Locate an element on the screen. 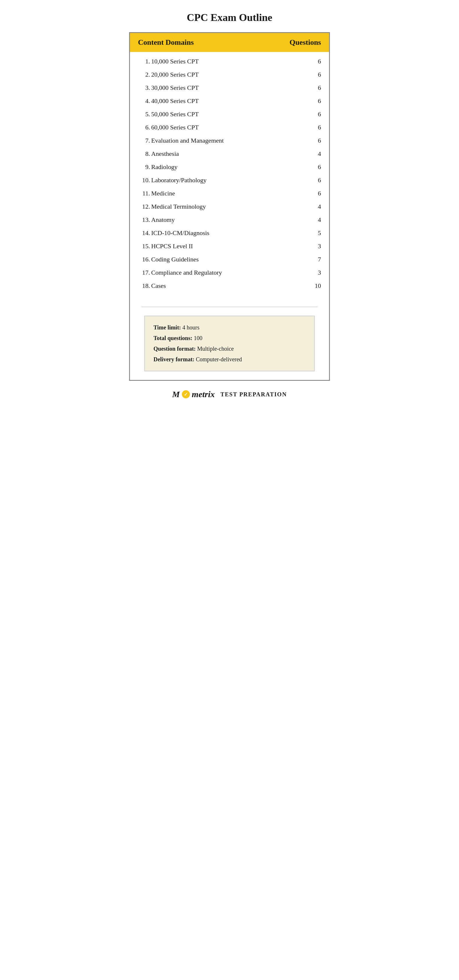 Image resolution: width=459 pixels, height=980 pixels. header-content-domains: Content Domains is located at coordinates (166, 43).